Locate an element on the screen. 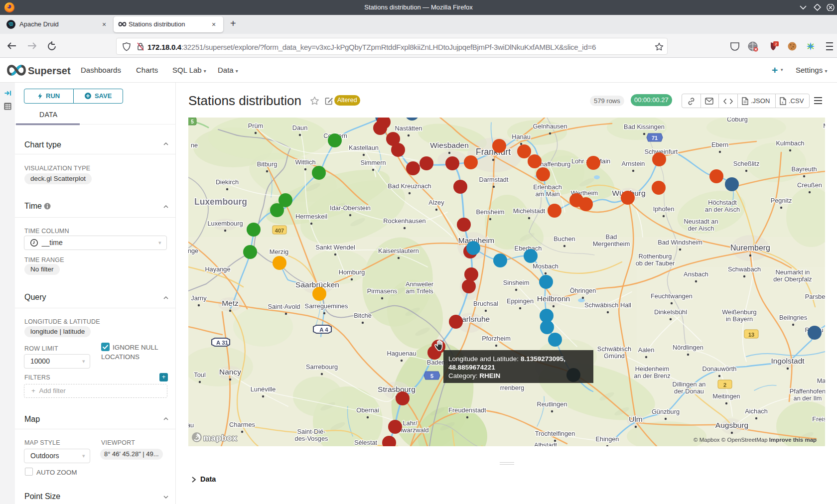 The height and width of the screenshot is (504, 837). svg-text: Metz is located at coordinates (230, 303).